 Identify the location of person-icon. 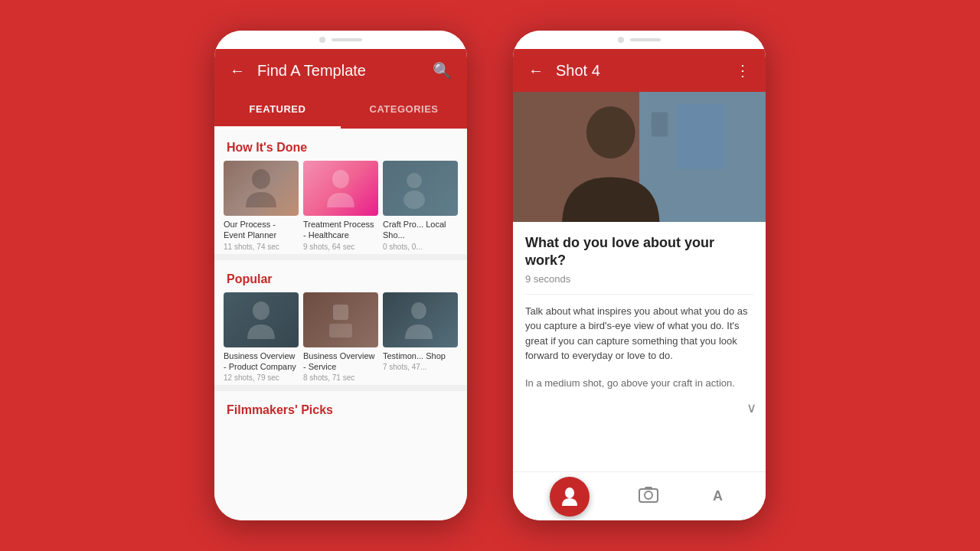
(570, 497).